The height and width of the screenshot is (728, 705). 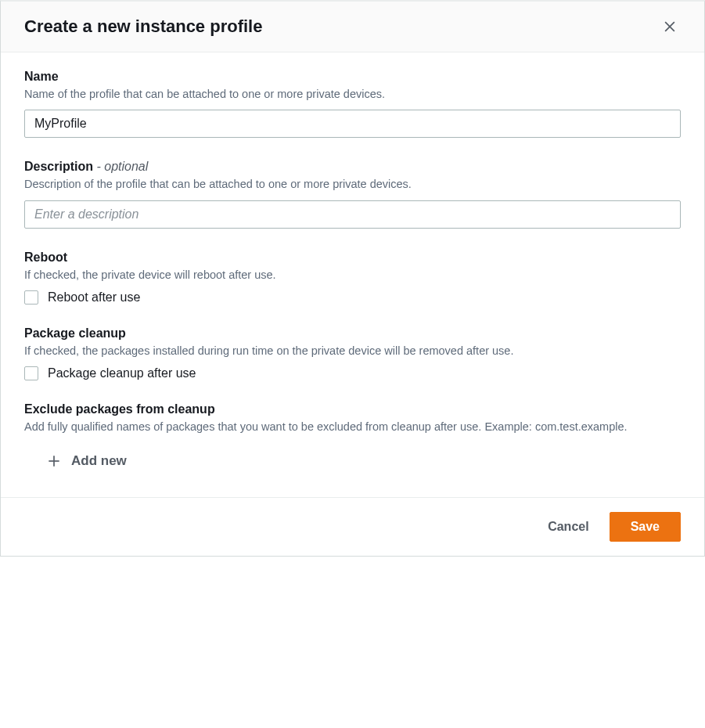 I want to click on exclude-packages-field-group: Exclude packages from cleanup Add fully …, so click(x=352, y=438).